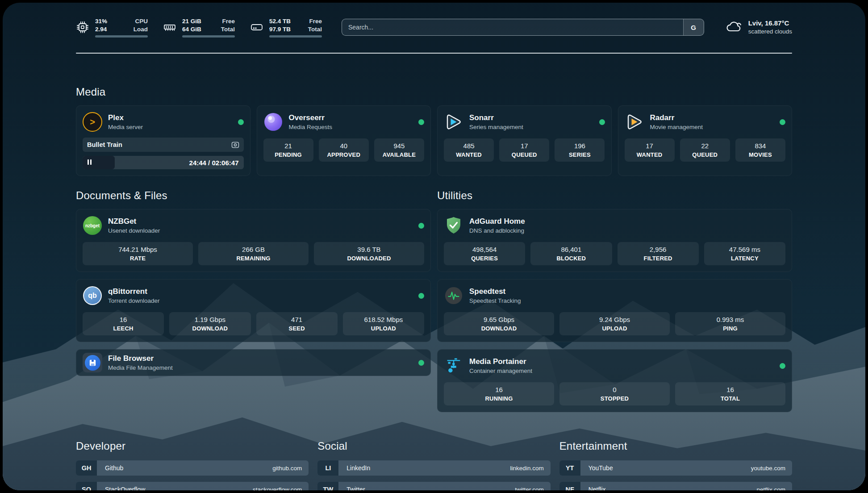 The height and width of the screenshot is (493, 868). Describe the element at coordinates (495, 292) in the screenshot. I see `service-name: Speedtest` at that location.